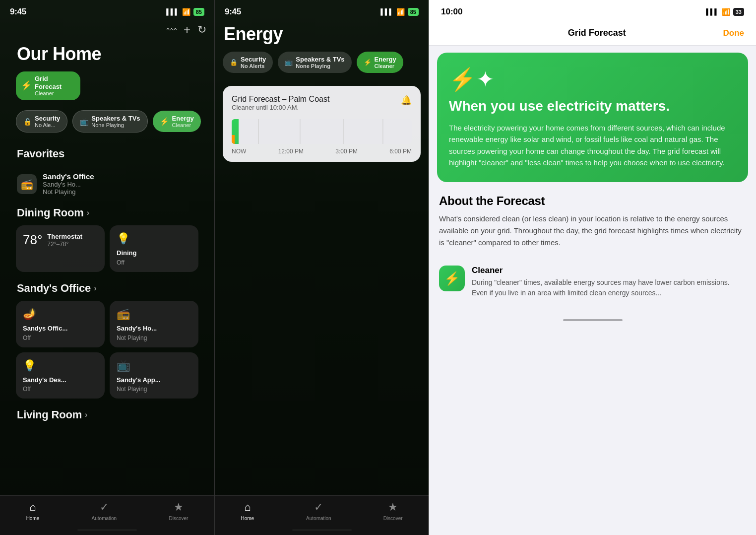  What do you see at coordinates (451, 12) in the screenshot?
I see `status-time-3: 10:00` at bounding box center [451, 12].